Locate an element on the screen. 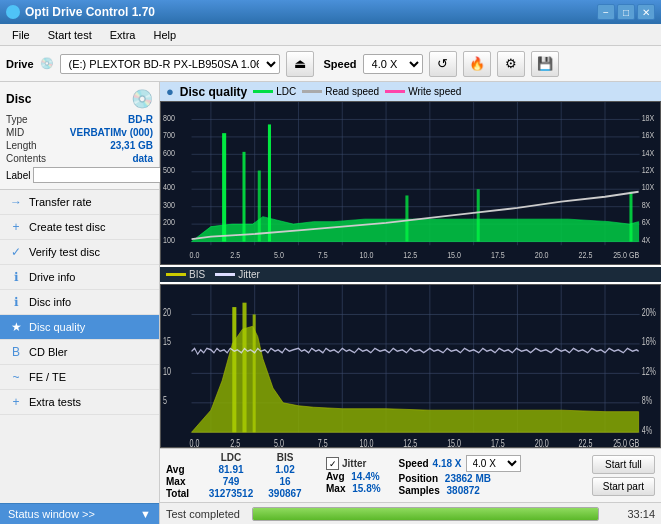 This screenshot has height=524, width=661. svg-text: 22.5 is located at coordinates (586, 255).